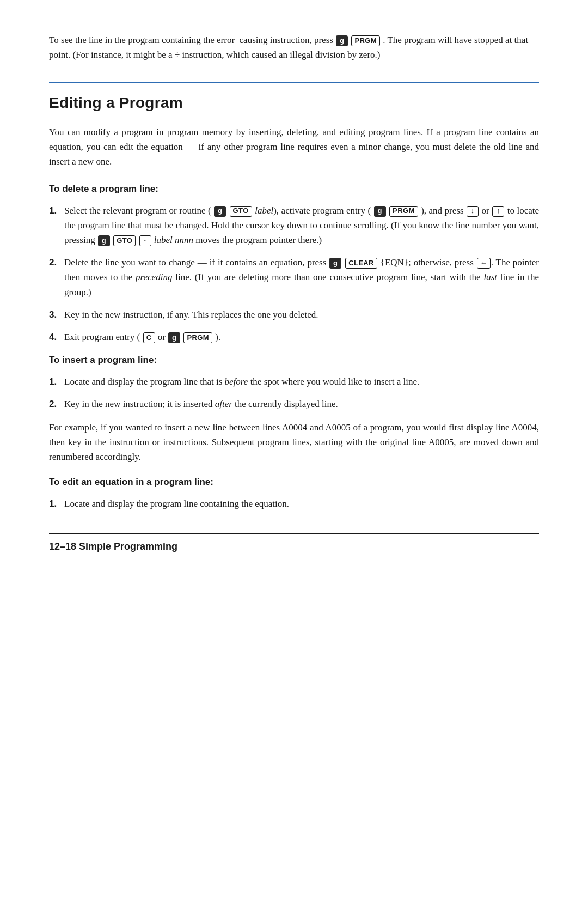  What do you see at coordinates (198, 338) in the screenshot?
I see `key-prgm-2: PRGM` at bounding box center [198, 338].